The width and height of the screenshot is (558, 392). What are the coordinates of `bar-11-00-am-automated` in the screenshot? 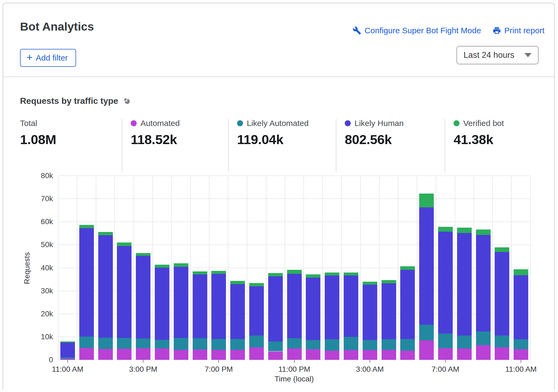 It's located at (521, 355).